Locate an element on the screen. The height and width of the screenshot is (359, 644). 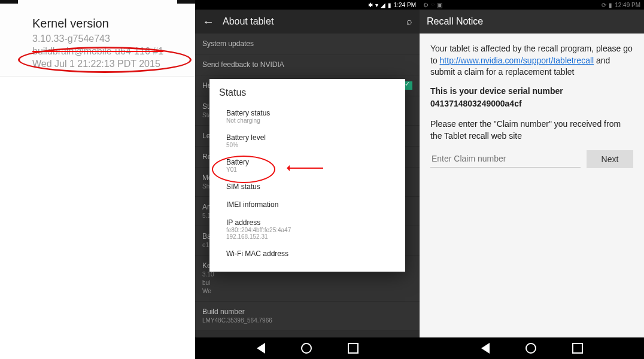
app-bar: ← About tablet ⌕ is located at coordinates (308, 22).